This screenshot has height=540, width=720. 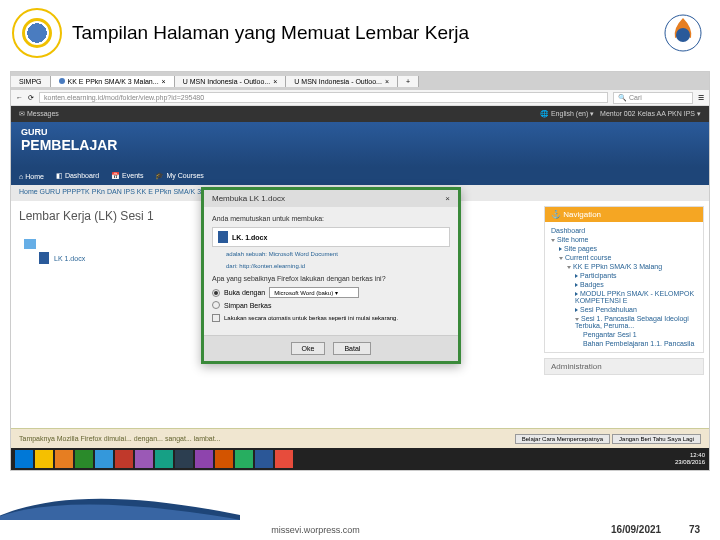 I want to click on messages-link: Messages, so click(x=43, y=114).